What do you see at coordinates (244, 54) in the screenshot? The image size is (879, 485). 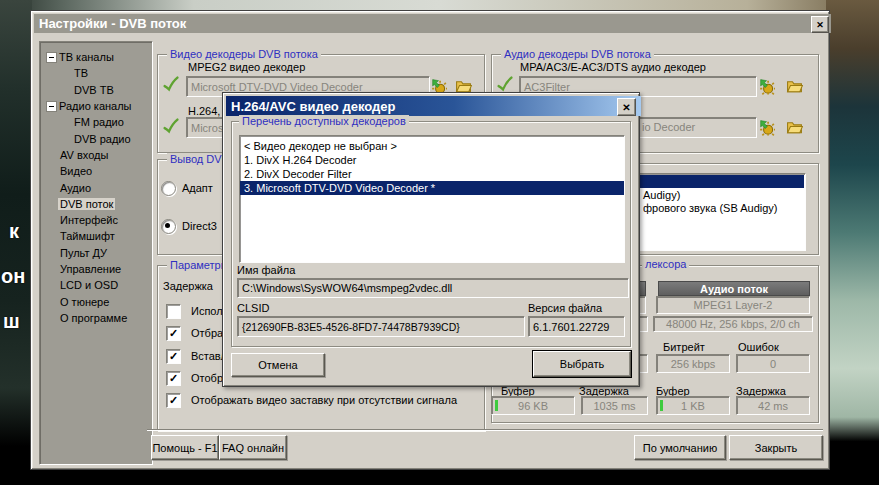 I see `video-decoders-group-title: Видео декодеры DVB потока` at bounding box center [244, 54].